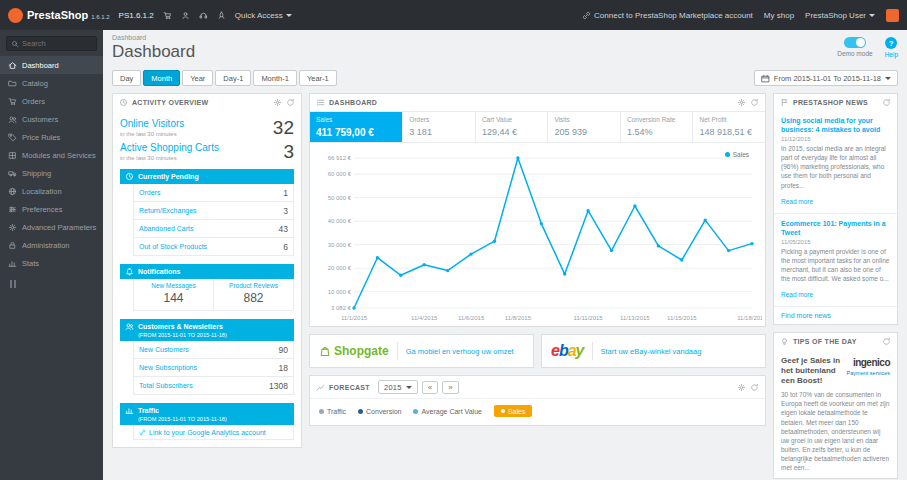  I want to click on svg-text: 11/1/2015, so click(354, 318).